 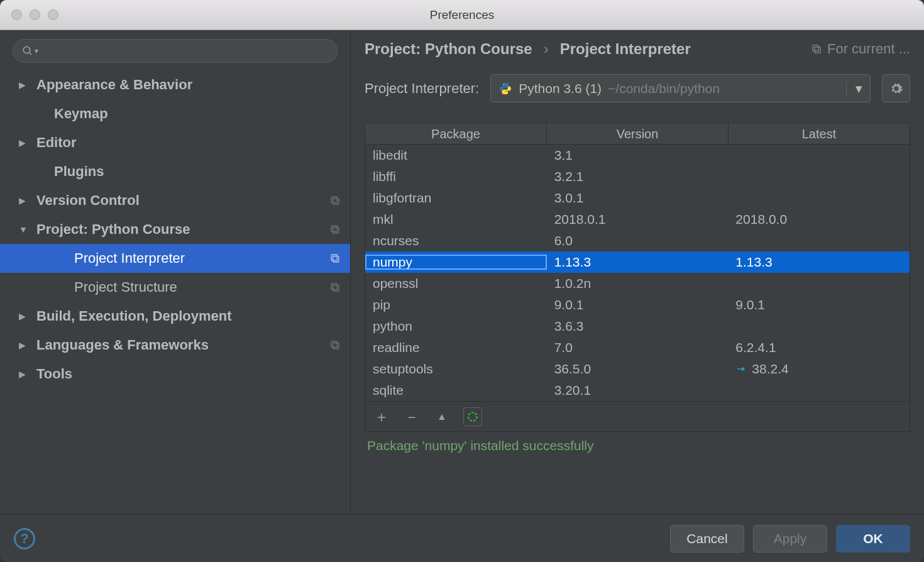 I want to click on interpreter-dropdown: Python 3.6 (1) ~/conda/bin/python ▾, so click(x=680, y=88).